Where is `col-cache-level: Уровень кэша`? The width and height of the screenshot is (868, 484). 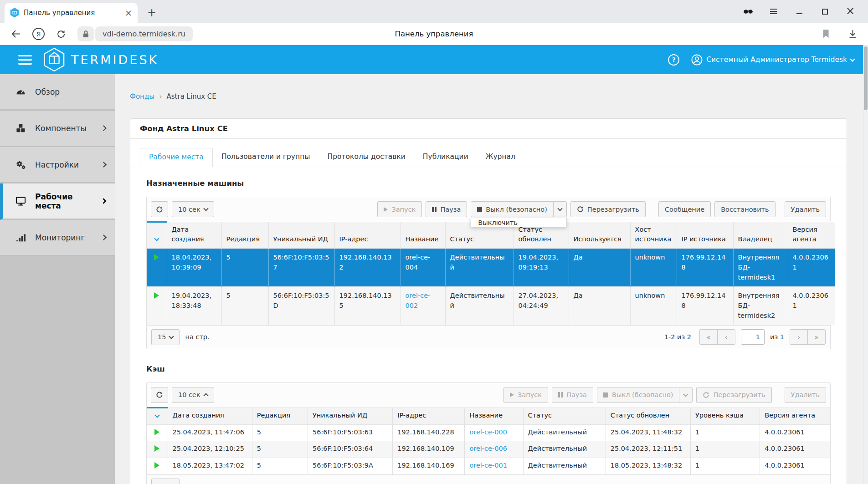
col-cache-level: Уровень кэша is located at coordinates (725, 416).